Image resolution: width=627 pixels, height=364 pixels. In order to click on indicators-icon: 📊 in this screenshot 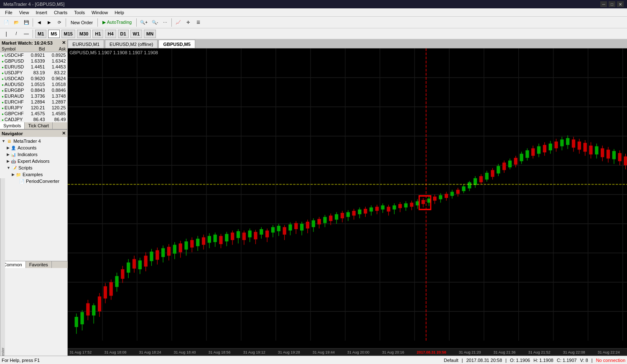, I will do `click(13, 154)`.